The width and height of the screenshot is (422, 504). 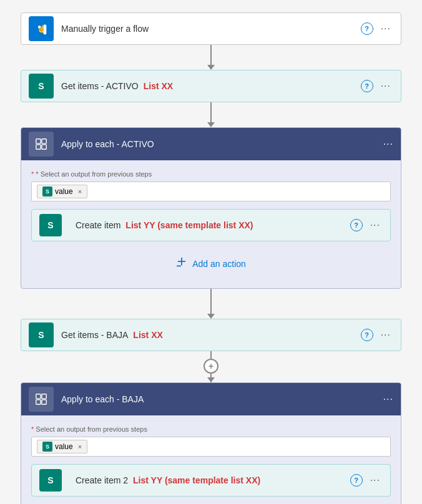 What do you see at coordinates (62, 191) in the screenshot?
I see `value-tag-activo: S value ×` at bounding box center [62, 191].